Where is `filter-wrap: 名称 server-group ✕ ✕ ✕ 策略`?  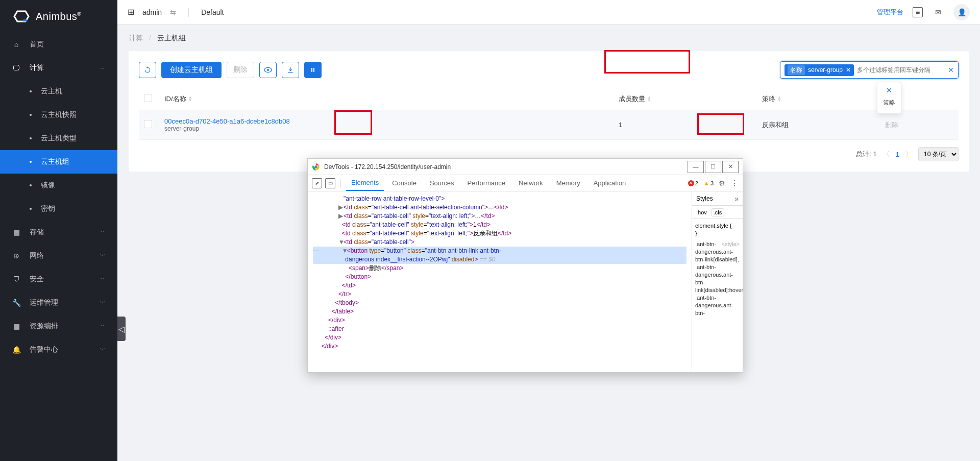
filter-wrap: 名称 server-group ✕ ✕ ✕ 策略 is located at coordinates (869, 70).